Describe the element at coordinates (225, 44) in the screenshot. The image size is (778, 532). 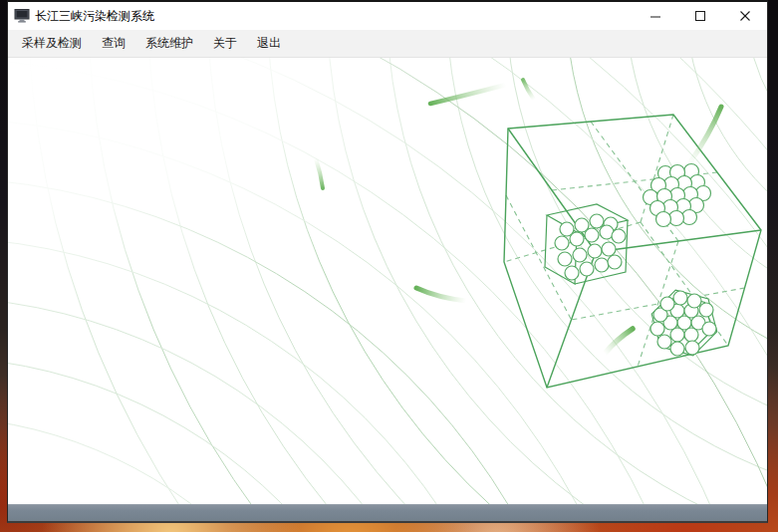
I see `menu-item-about: 关于` at that location.